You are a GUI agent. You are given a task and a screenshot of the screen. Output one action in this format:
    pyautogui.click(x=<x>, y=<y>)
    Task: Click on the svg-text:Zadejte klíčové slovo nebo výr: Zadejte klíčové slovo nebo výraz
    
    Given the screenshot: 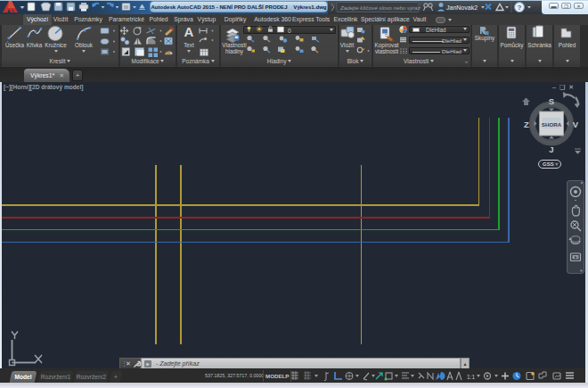 What is the action you would take?
    pyautogui.click(x=380, y=7)
    